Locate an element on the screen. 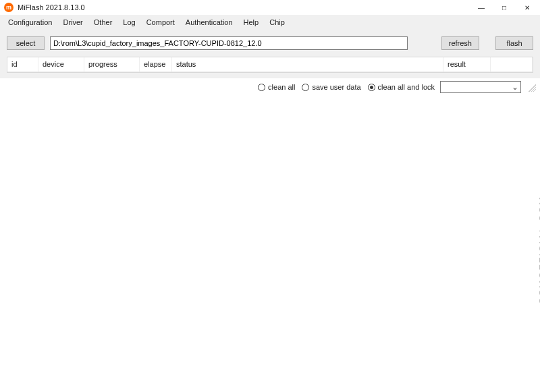 The width and height of the screenshot is (540, 392). column-elapse: elapse is located at coordinates (156, 65).